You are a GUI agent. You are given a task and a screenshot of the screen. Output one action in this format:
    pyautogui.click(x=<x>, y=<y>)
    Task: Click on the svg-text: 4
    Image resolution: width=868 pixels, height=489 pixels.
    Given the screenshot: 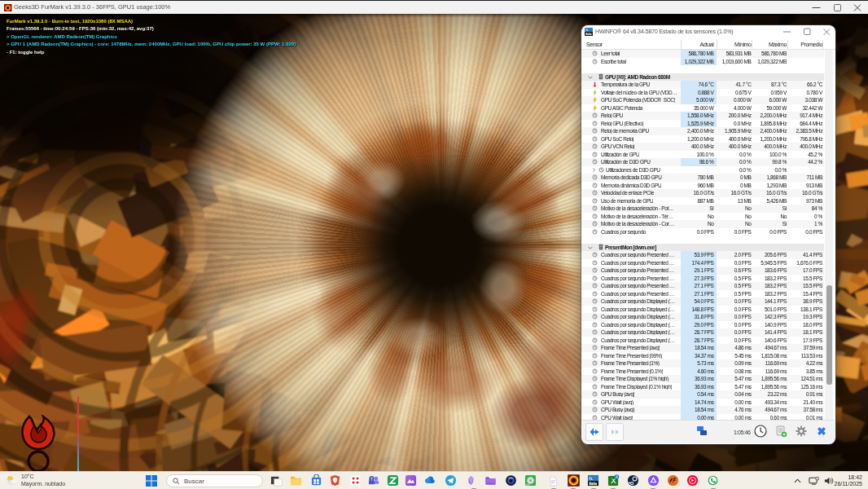 What is the action you would take?
    pyautogui.click(x=617, y=477)
    